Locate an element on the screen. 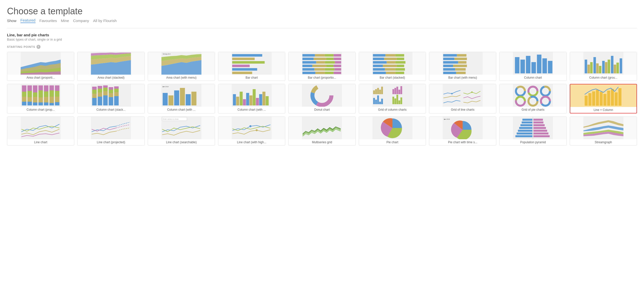 The width and height of the screenshot is (644, 294). card-label: Column chart (with ... is located at coordinates (182, 110).